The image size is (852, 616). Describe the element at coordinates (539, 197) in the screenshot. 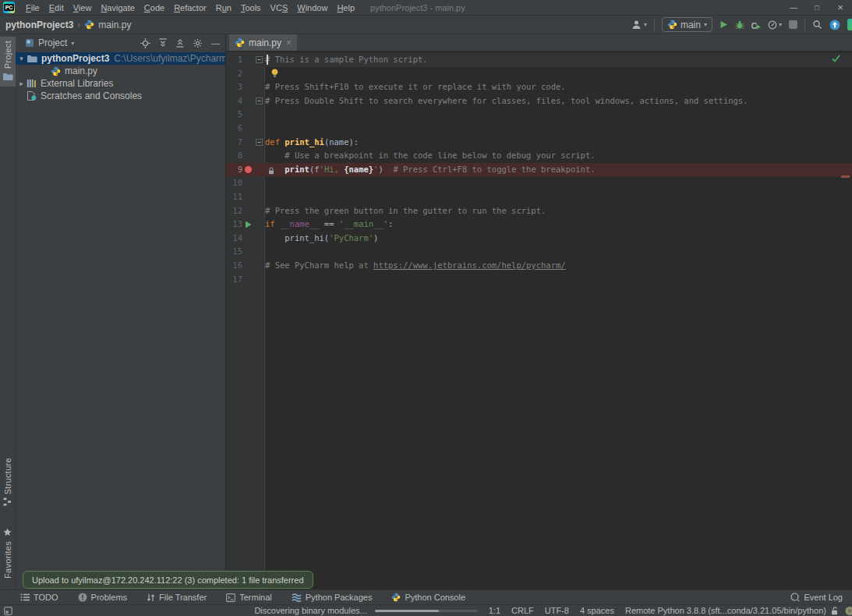

I see `code-line-11: 11` at that location.